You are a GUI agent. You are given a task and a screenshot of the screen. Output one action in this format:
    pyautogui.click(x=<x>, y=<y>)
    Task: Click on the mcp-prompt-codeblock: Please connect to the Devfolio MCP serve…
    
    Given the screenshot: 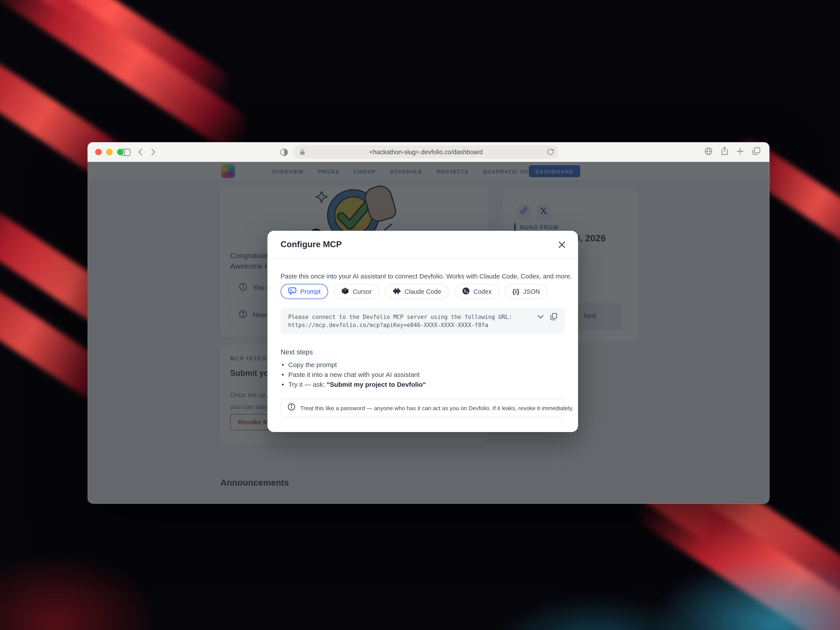 What is the action you would take?
    pyautogui.click(x=423, y=321)
    